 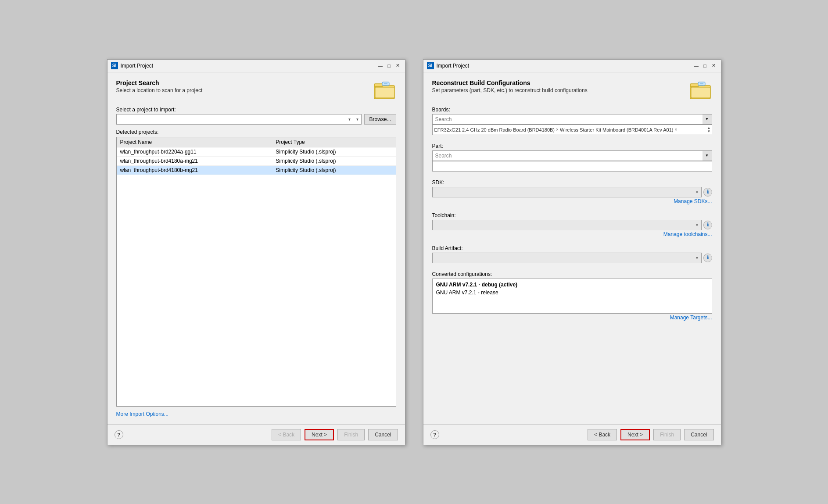 What do you see at coordinates (572, 201) in the screenshot?
I see `right-manage-sdks-link: Manage SDKs...` at bounding box center [572, 201].